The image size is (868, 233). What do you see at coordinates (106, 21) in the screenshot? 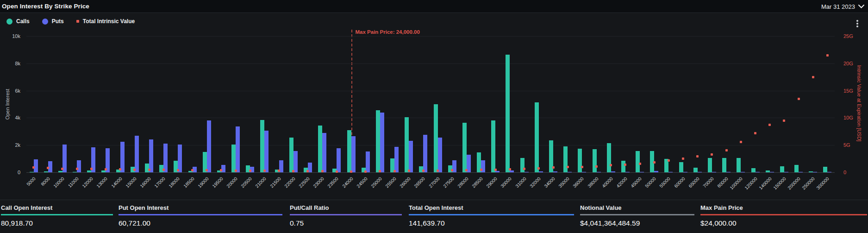
I see `legend-item-total-intrinsic-value: Total Intrinsic Value` at bounding box center [106, 21].